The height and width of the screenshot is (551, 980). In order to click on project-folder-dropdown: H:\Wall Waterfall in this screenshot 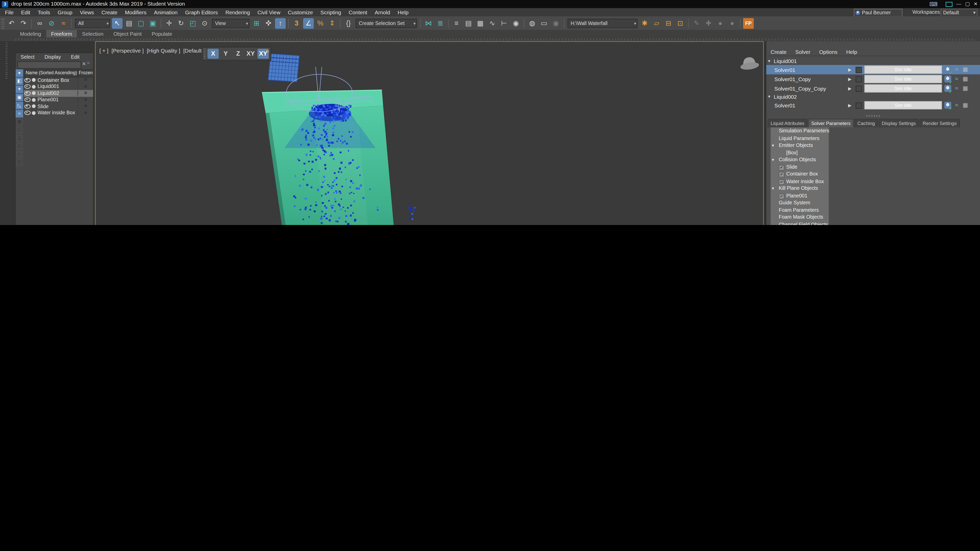, I will do `click(603, 23)`.